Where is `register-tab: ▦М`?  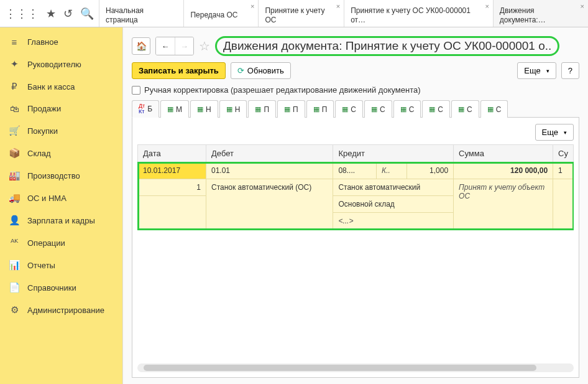 register-tab: ▦М is located at coordinates (175, 109).